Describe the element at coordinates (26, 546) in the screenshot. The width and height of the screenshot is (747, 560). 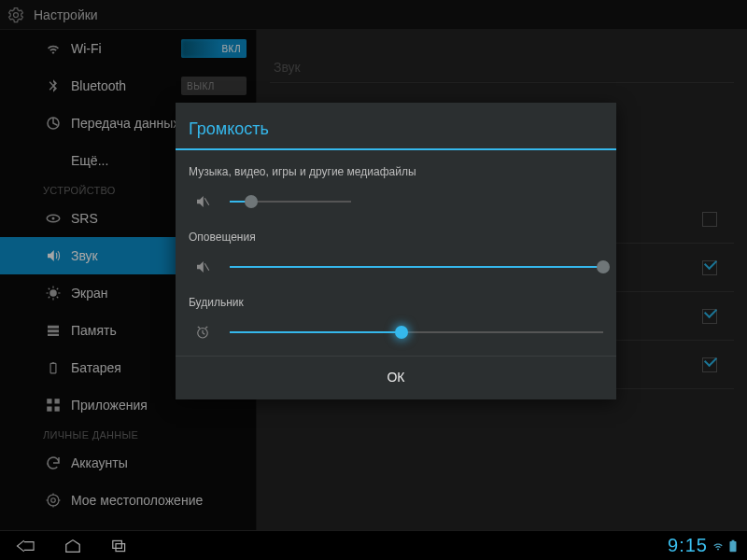
I see `back-button` at that location.